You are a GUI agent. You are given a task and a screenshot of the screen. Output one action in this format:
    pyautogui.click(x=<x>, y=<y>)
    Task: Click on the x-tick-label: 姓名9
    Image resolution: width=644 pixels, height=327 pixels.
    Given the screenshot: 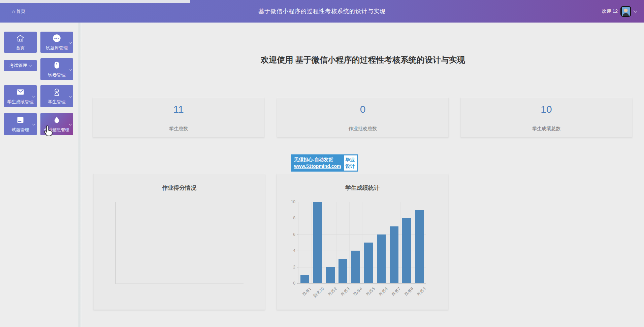 What is the action you would take?
    pyautogui.click(x=421, y=291)
    